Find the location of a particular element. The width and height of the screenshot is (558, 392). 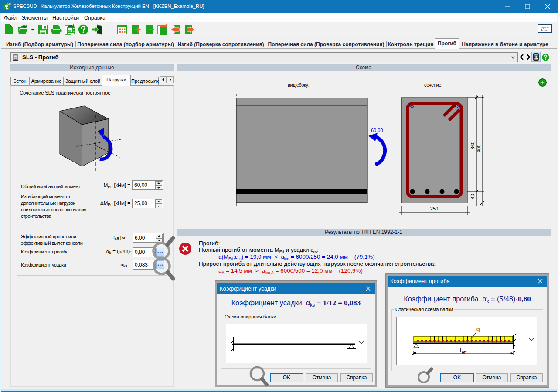

svg-text: eff is located at coordinates (464, 353).